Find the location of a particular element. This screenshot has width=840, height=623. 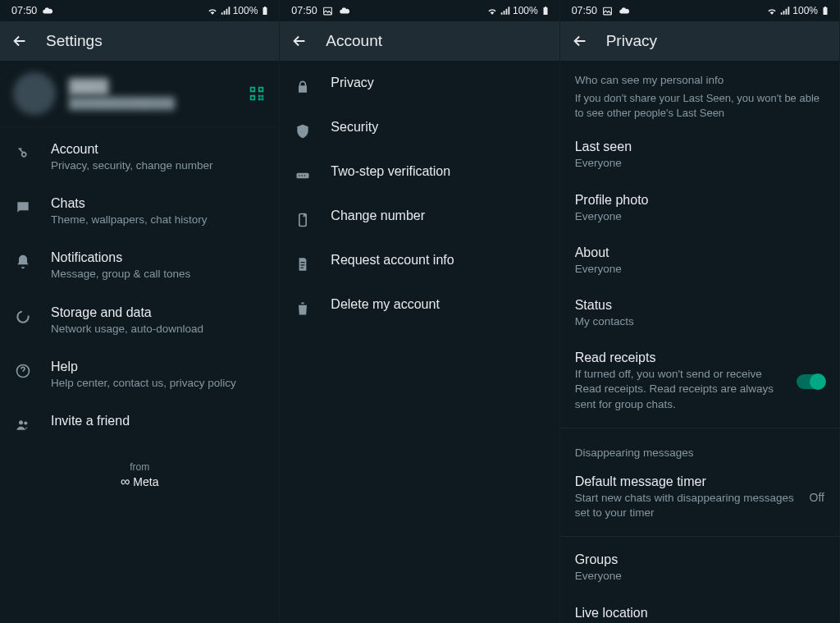

profile-status: ██████████████ is located at coordinates (152, 103).